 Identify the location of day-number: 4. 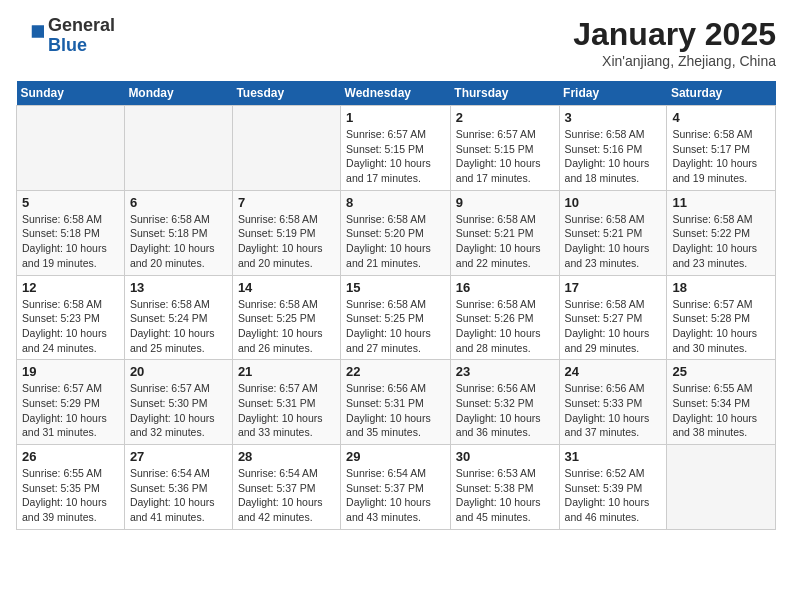
(721, 118).